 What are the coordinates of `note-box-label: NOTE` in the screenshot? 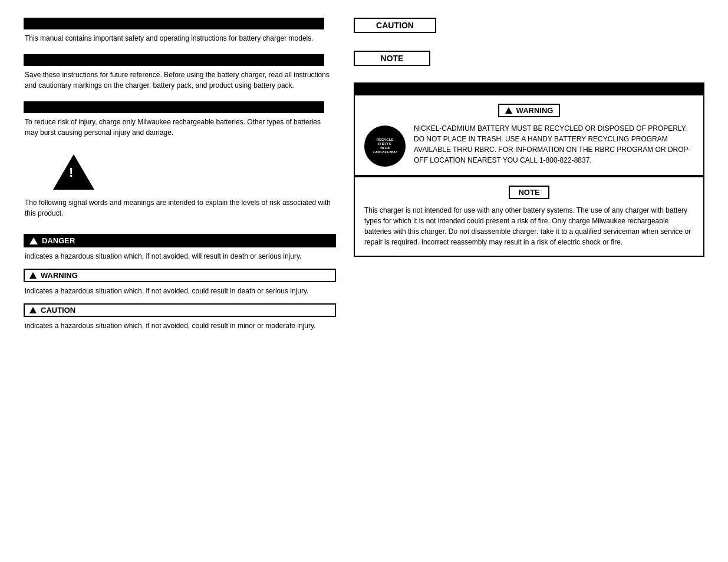 It's located at (529, 192).